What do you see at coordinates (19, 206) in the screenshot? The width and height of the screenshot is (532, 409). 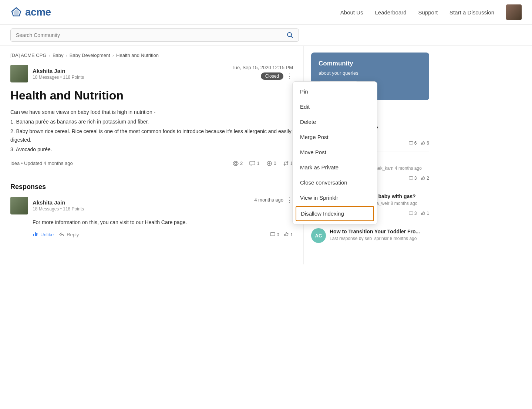 I see `response-author-avatar` at bounding box center [19, 206].